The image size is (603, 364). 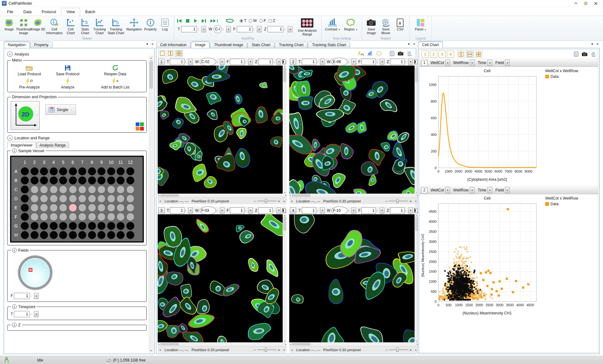 What do you see at coordinates (410, 53) in the screenshot?
I see `film-reel-icon` at bounding box center [410, 53].